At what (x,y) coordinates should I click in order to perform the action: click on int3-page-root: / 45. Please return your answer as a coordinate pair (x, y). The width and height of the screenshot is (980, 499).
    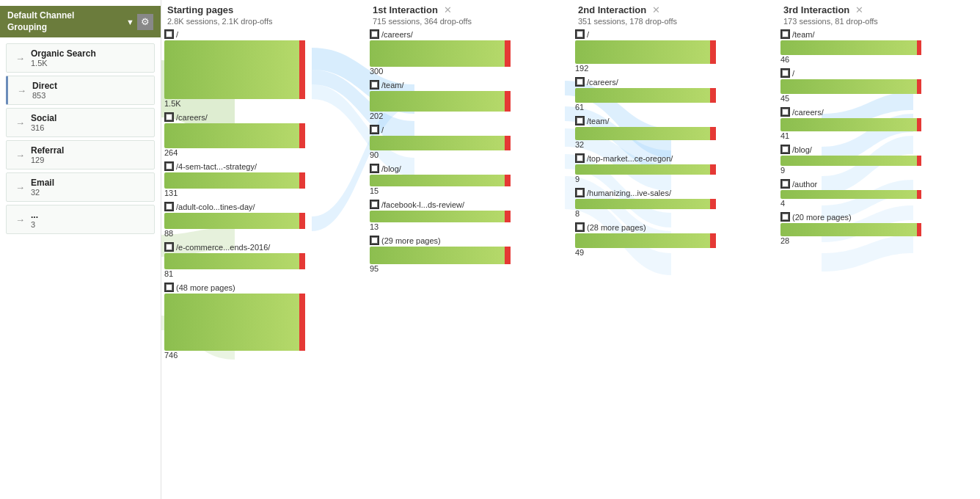
    Looking at the image, I should click on (851, 85).